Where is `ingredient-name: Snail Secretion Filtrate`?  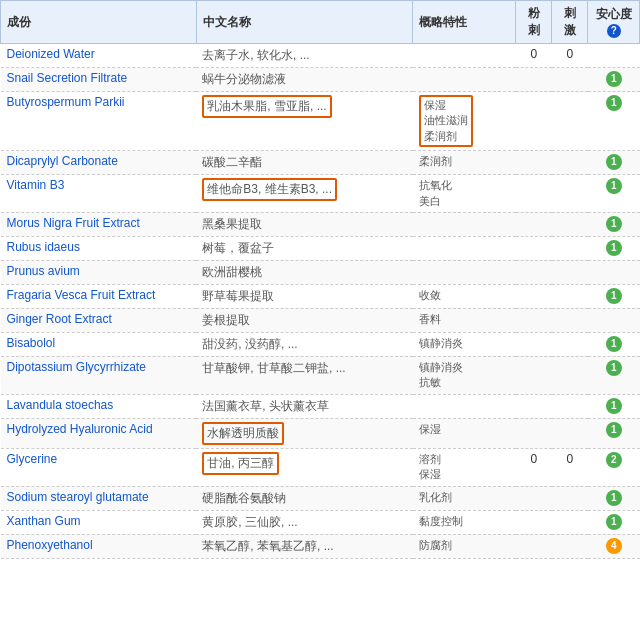 ingredient-name: Snail Secretion Filtrate is located at coordinates (99, 80).